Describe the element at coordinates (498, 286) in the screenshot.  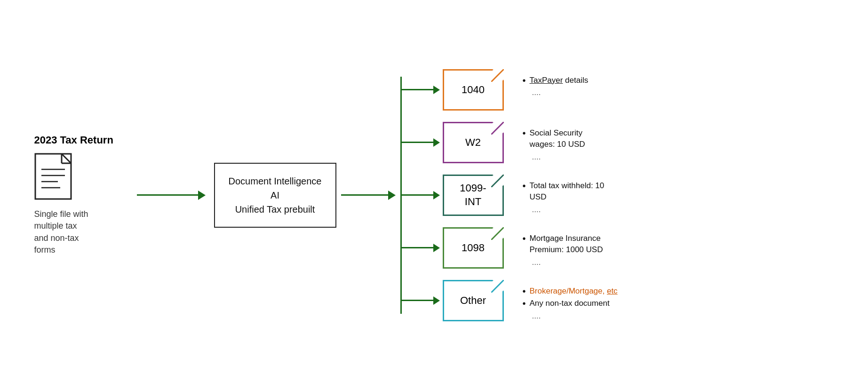
I see `corner-fold-other` at that location.